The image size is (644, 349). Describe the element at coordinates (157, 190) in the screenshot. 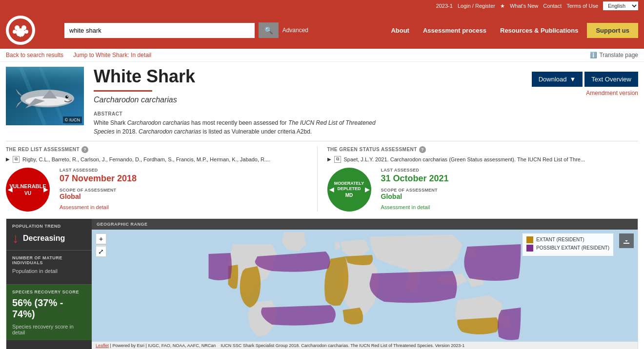

I see `red-list-status-row: ◀ VULNERABLE VU ▶ LAST ASSESSED 07 Novem…` at that location.